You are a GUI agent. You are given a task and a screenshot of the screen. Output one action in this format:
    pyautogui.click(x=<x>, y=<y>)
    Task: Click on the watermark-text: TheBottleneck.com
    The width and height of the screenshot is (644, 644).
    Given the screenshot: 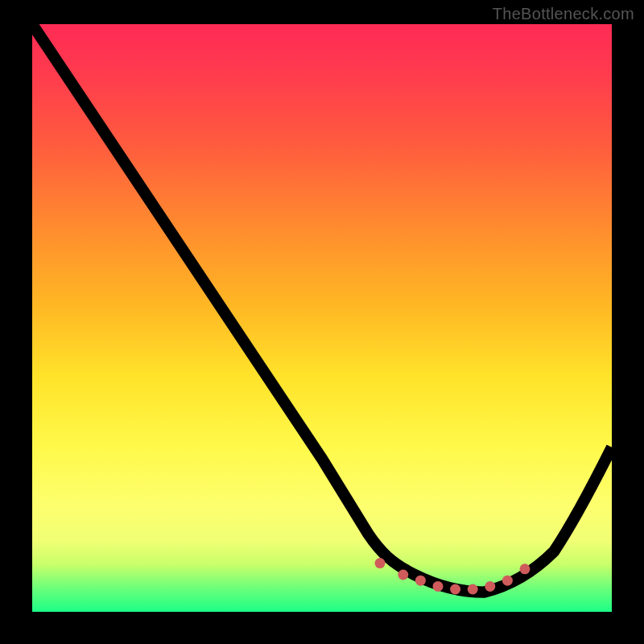 What is the action you would take?
    pyautogui.click(x=564, y=14)
    